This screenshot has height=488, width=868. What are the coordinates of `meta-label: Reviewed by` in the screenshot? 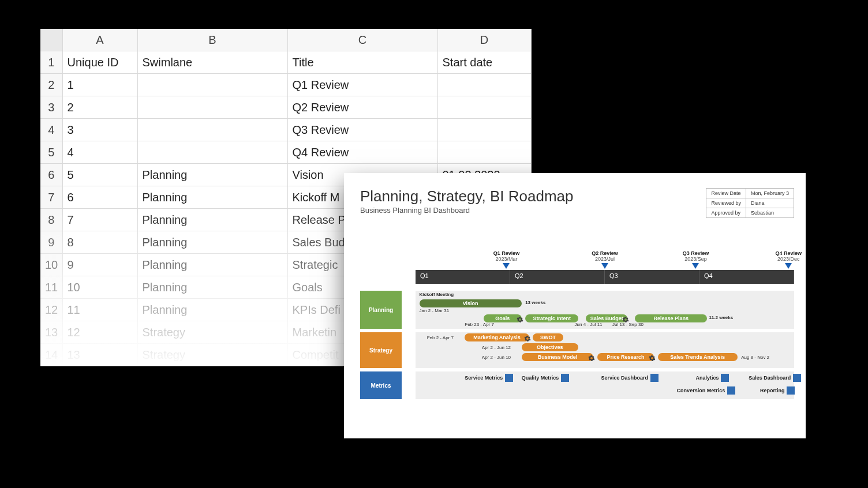 It's located at (726, 203).